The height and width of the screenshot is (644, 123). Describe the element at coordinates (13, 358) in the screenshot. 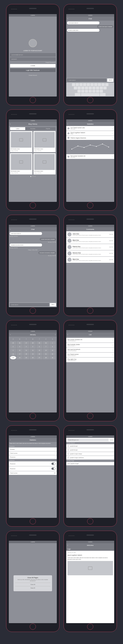

I see `calendar-day: 23` at that location.